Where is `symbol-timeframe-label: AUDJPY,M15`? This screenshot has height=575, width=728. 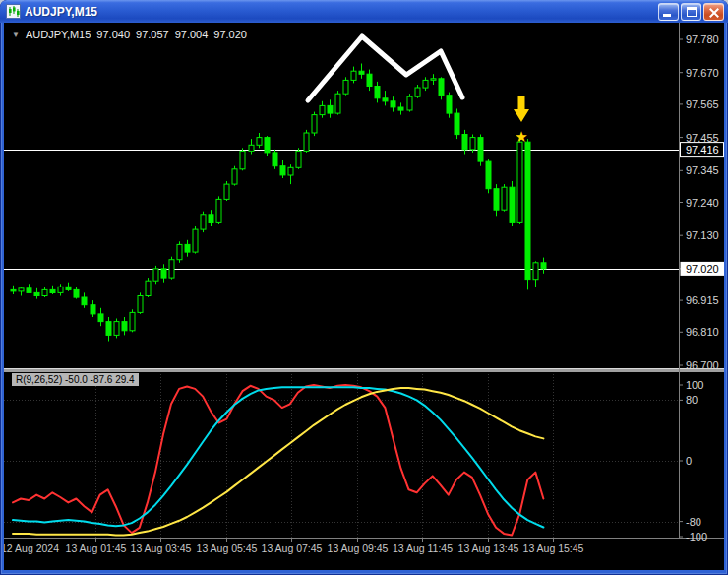
symbol-timeframe-label: AUDJPY,M15 is located at coordinates (58, 34).